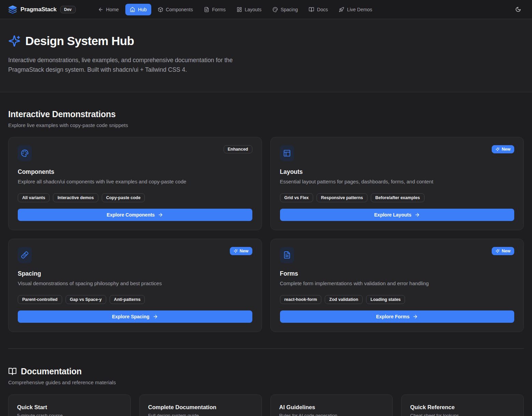  I want to click on tag: Grid vs Flex, so click(297, 198).